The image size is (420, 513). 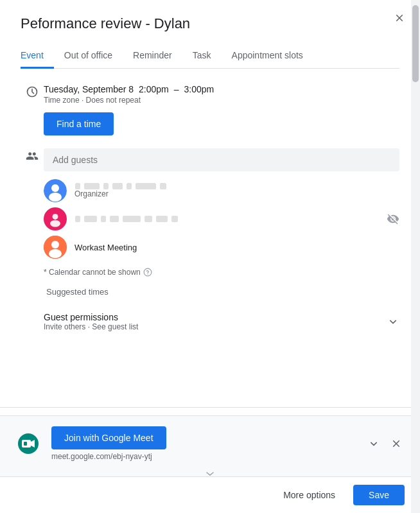 I want to click on save-button: Save, so click(x=379, y=495).